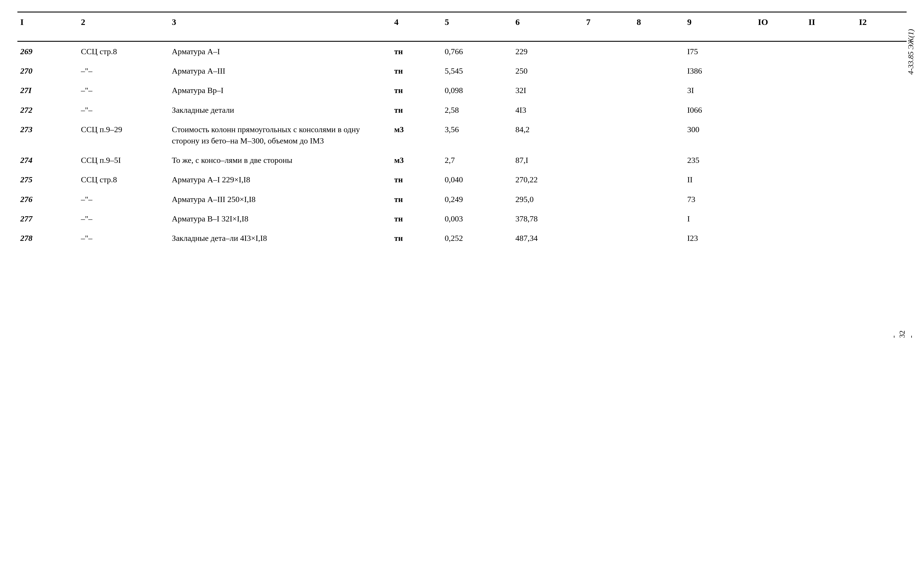 The width and height of the screenshot is (924, 582). What do you see at coordinates (659, 22) in the screenshot?
I see `col-header-8: 8` at bounding box center [659, 22].